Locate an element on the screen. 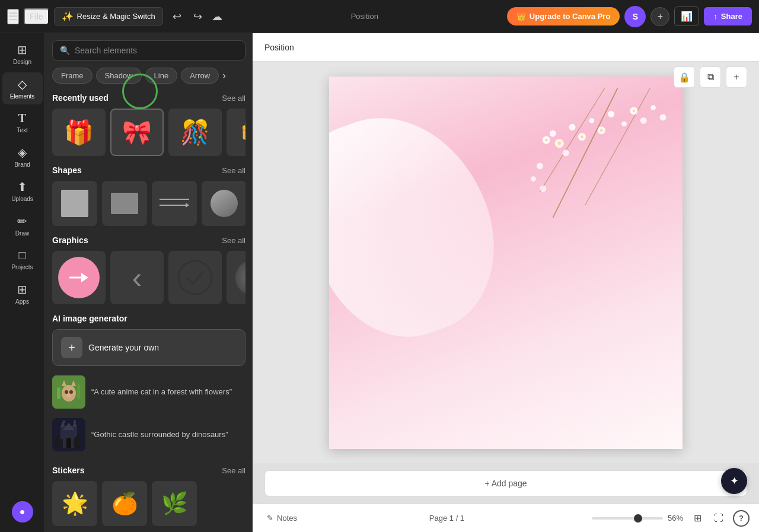  shape-line is located at coordinates (174, 203).